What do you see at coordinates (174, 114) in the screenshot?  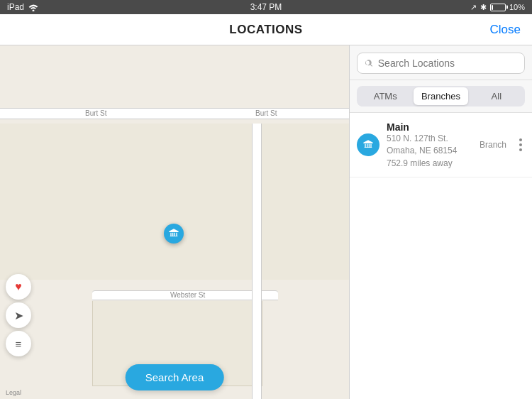 I see `burt-st-road` at bounding box center [174, 114].